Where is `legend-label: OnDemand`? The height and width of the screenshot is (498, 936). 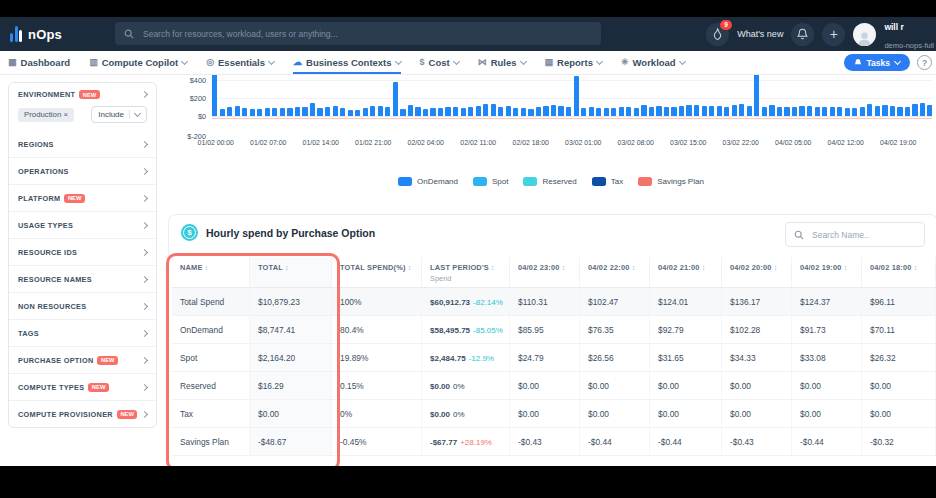 legend-label: OnDemand is located at coordinates (438, 182).